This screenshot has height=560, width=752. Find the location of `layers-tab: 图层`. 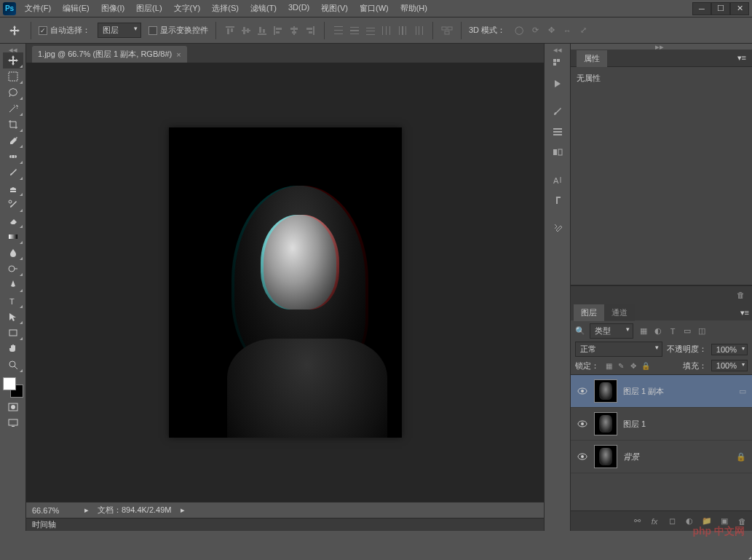

layers-tab: 图层 is located at coordinates (589, 313).